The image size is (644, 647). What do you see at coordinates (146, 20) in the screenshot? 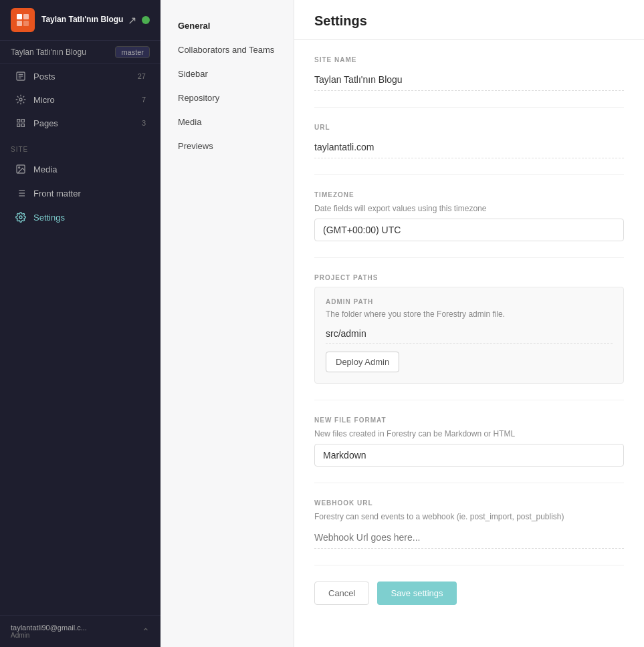
I see `status-indicator` at bounding box center [146, 20].